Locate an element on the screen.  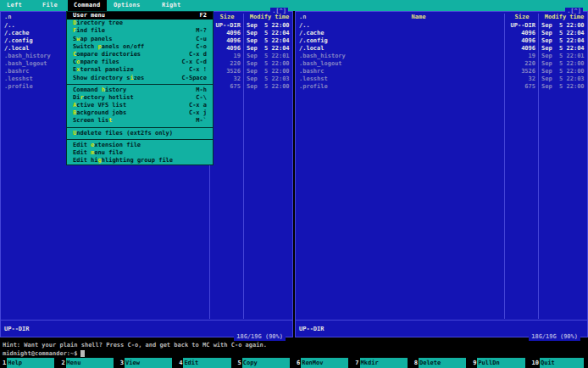
fkey-4-edit: 4Edit is located at coordinates (205, 363).